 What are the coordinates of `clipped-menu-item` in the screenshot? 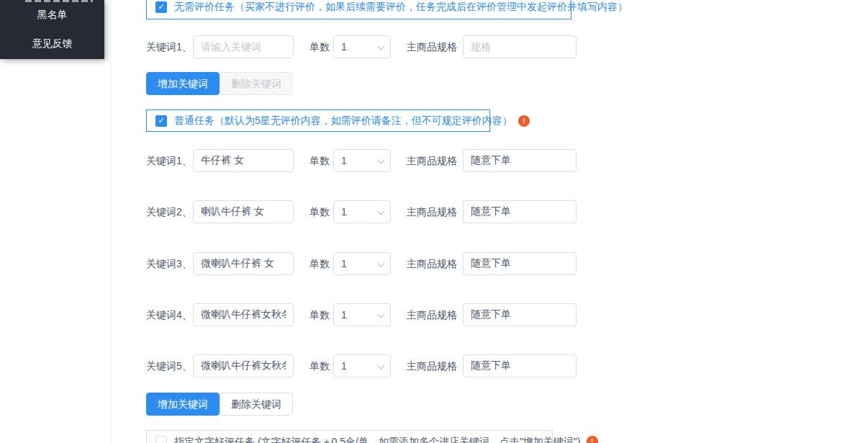 It's located at (59, 1).